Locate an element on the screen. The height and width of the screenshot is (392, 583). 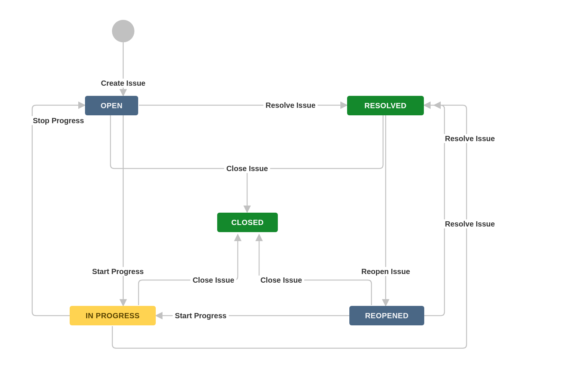
state-resolved: RESOLVED is located at coordinates (386, 106).